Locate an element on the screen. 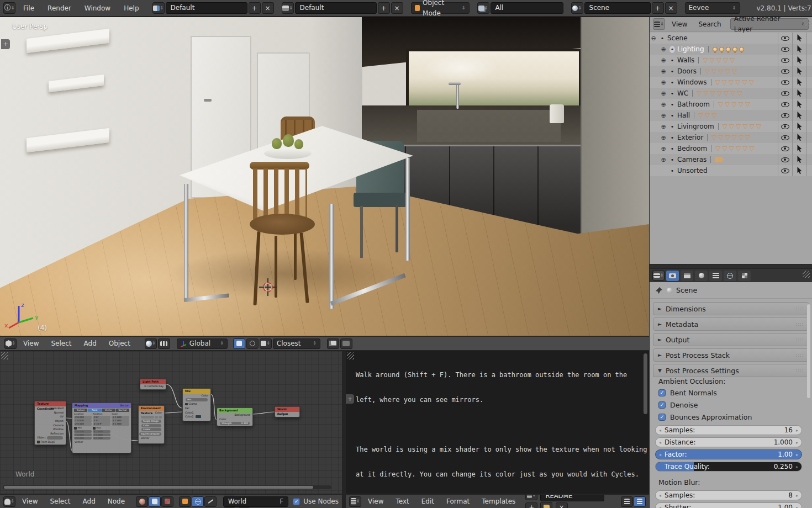 The width and height of the screenshot is (812, 508). text-editor: Walk around (Shift + F). There is a bath… is located at coordinates (497, 422).